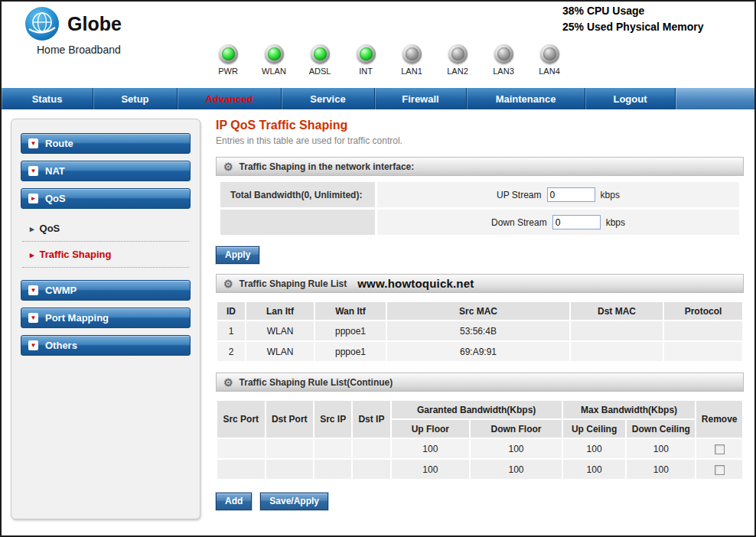 This screenshot has height=537, width=756. I want to click on table-row: 100 100 100 100, so click(480, 448).